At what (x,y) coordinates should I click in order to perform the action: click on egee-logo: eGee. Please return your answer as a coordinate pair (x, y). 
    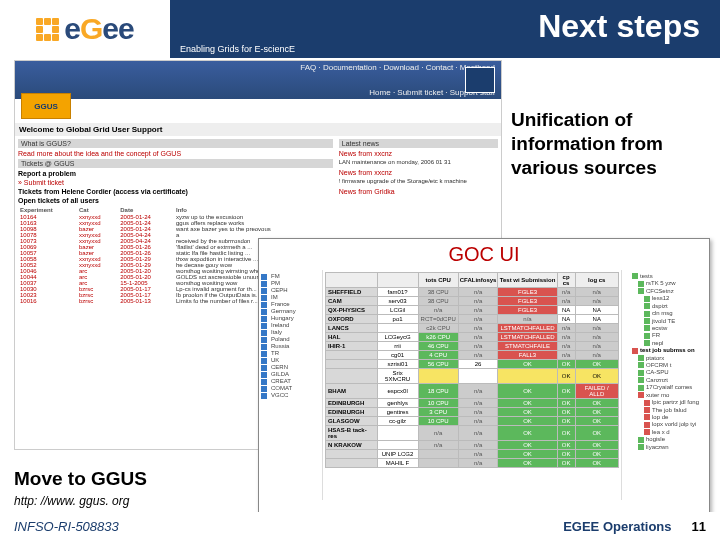
    Looking at the image, I should click on (85, 29).